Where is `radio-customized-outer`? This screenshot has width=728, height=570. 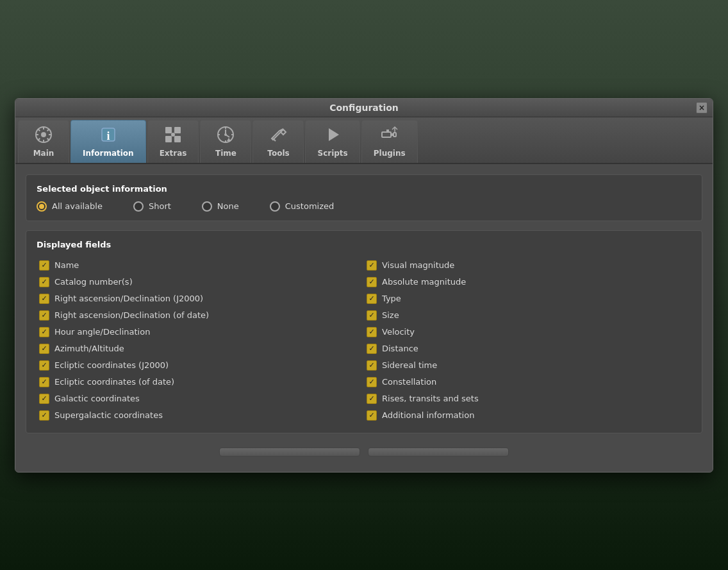 radio-customized-outer is located at coordinates (275, 206).